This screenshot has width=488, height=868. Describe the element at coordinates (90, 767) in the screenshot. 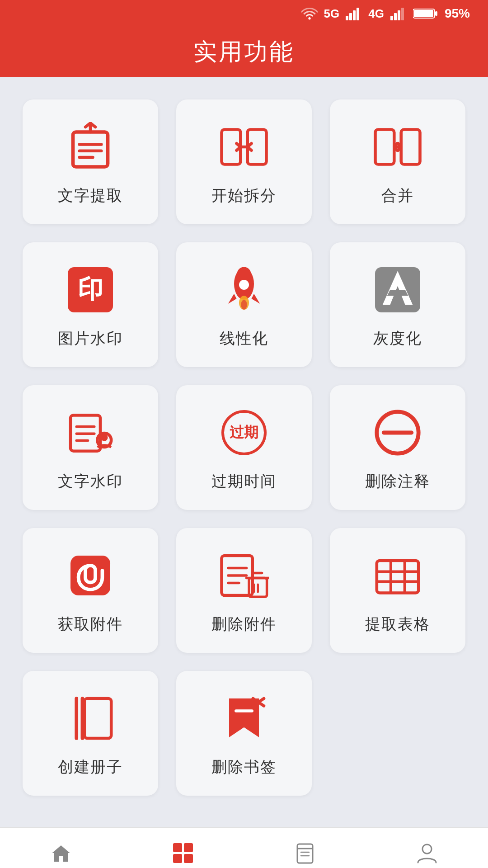

I see `create-portfolio-label: 创建册子` at that location.